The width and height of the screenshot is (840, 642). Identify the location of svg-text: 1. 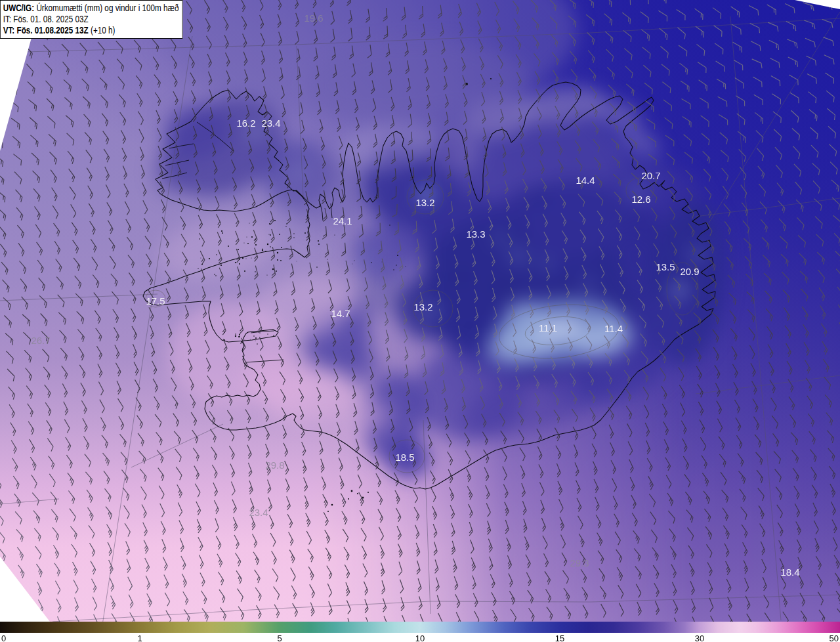
(139, 638).